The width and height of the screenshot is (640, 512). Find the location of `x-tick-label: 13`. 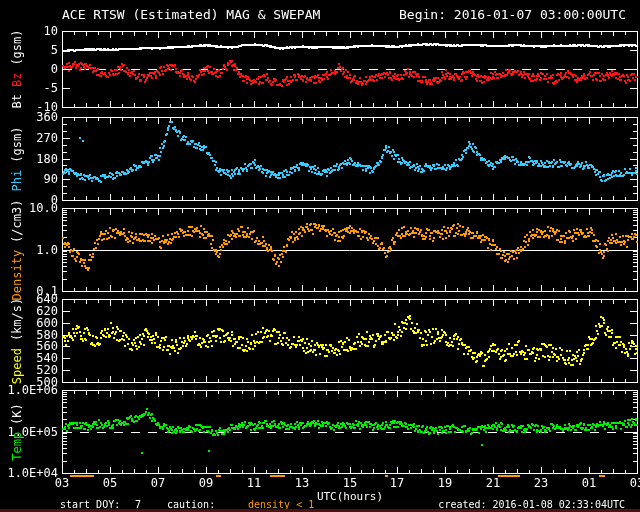

x-tick-label: 13 is located at coordinates (302, 483).